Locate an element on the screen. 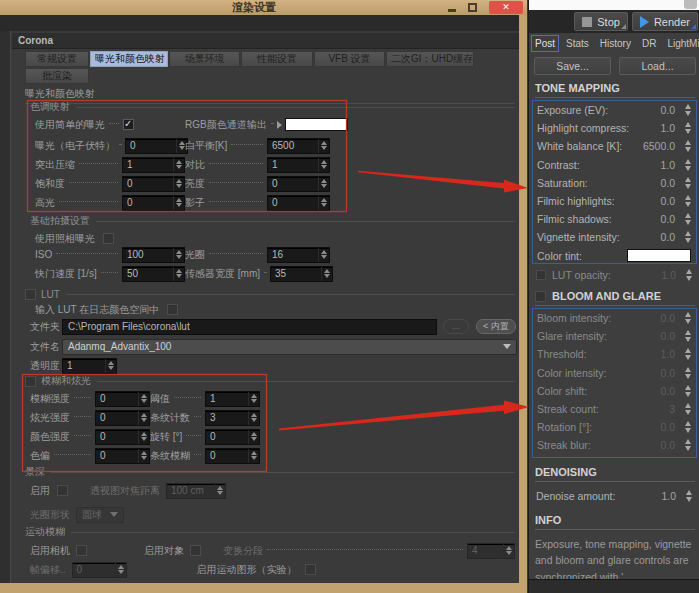 The image size is (699, 593). builtin-button: < 内置 is located at coordinates (496, 326).